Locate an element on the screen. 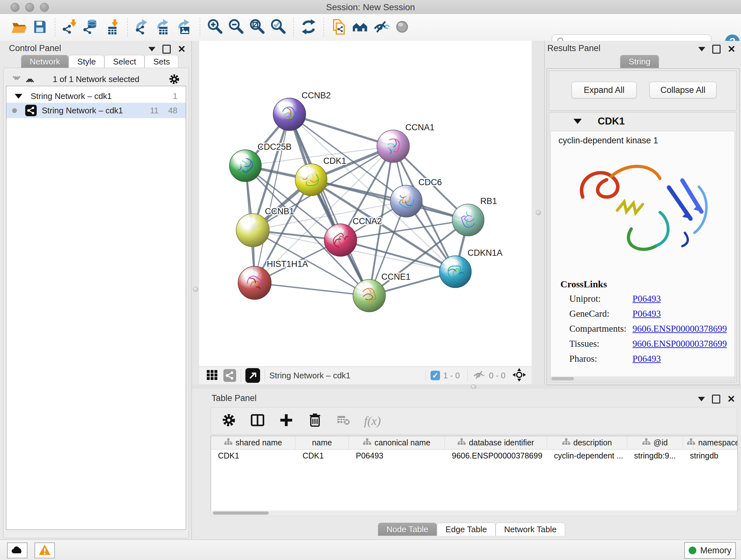 The width and height of the screenshot is (741, 560). control-panel-menu-icon is located at coordinates (152, 49).